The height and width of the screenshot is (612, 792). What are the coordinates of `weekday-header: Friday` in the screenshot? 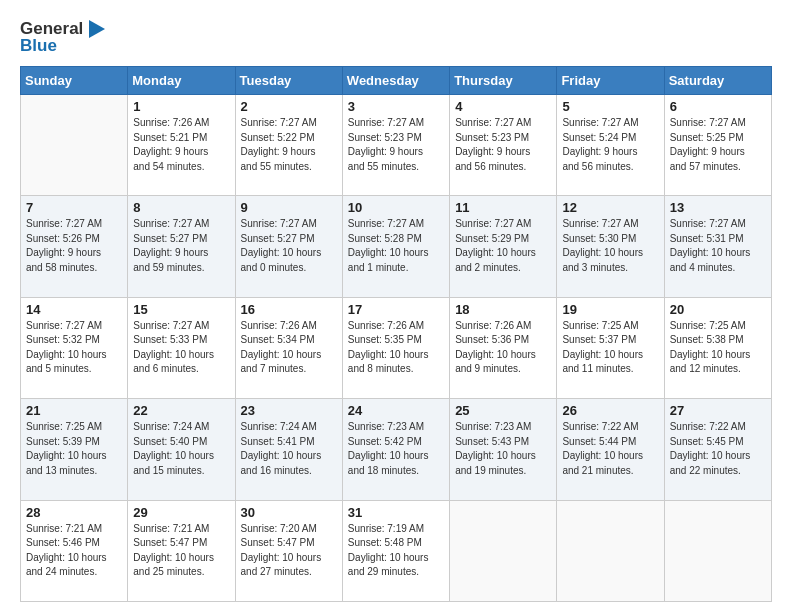 It's located at (610, 81).